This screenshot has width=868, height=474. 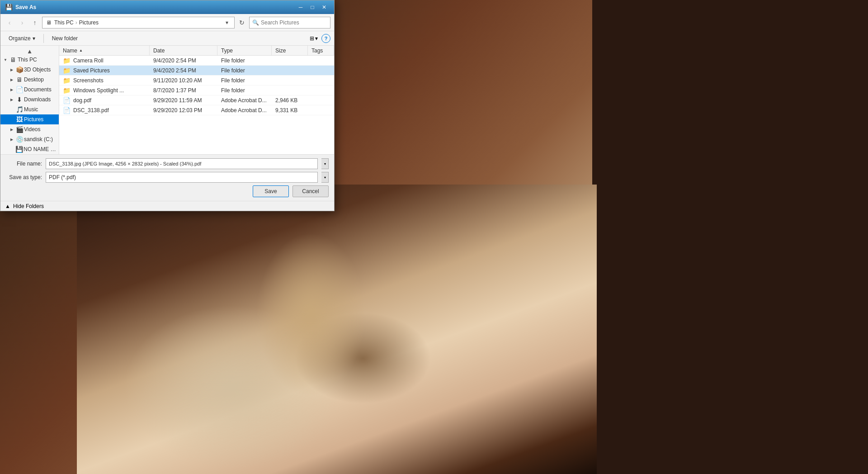 What do you see at coordinates (245, 100) in the screenshot?
I see `file-type-cell: Adobe Acrobat D...` at bounding box center [245, 100].